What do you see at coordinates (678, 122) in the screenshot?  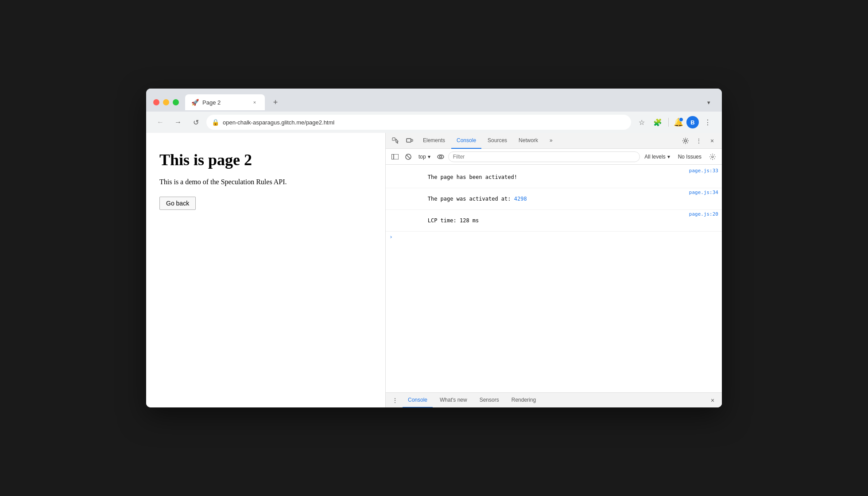 I see `devtools-notification-button: 🔔` at bounding box center [678, 122].